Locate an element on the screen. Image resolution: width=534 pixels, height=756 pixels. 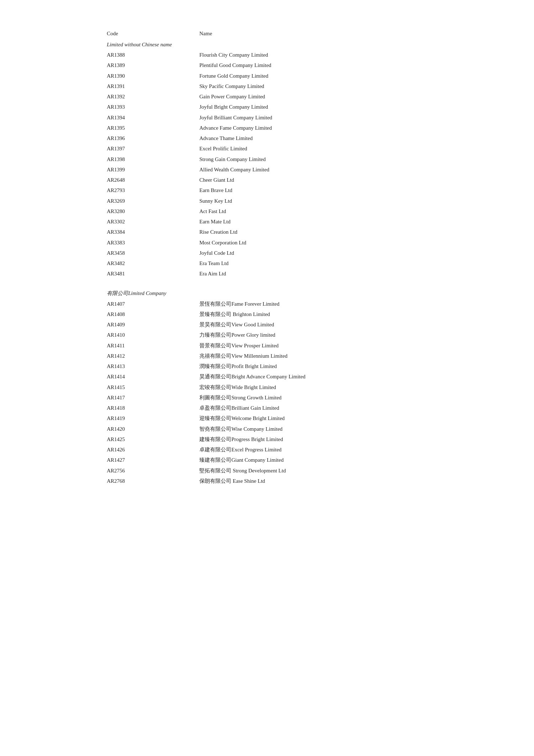
code-cell: AR1408 is located at coordinates (153, 314).